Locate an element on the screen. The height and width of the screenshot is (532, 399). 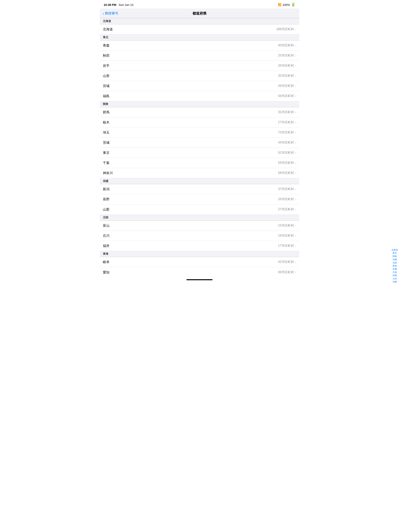
list-item: 山形35市区町村› is located at coordinates (200, 76).